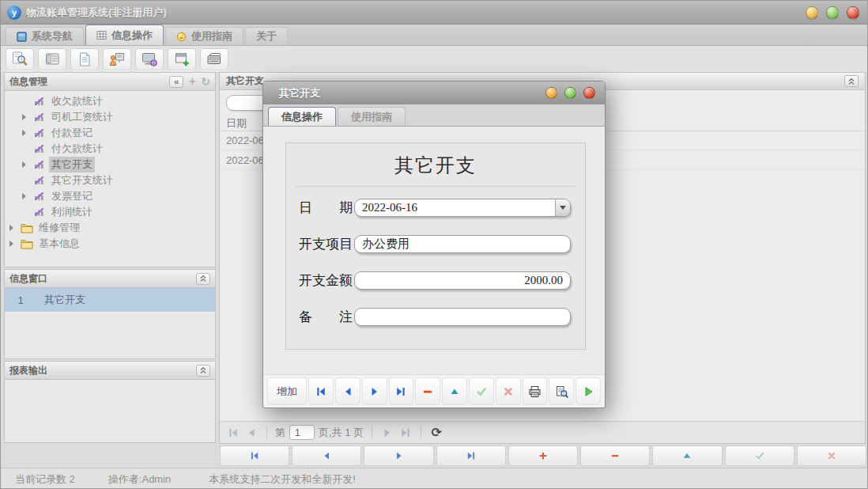 This screenshot has height=489, width=868. I want to click on add-button: 增加, so click(287, 391).